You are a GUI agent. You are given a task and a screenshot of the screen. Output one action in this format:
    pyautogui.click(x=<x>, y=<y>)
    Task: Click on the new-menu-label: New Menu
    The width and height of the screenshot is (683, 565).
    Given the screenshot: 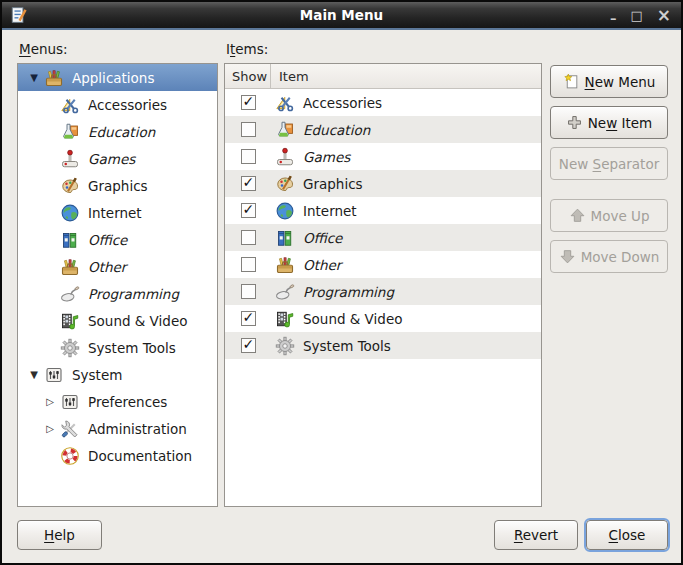 What is the action you would take?
    pyautogui.click(x=620, y=82)
    